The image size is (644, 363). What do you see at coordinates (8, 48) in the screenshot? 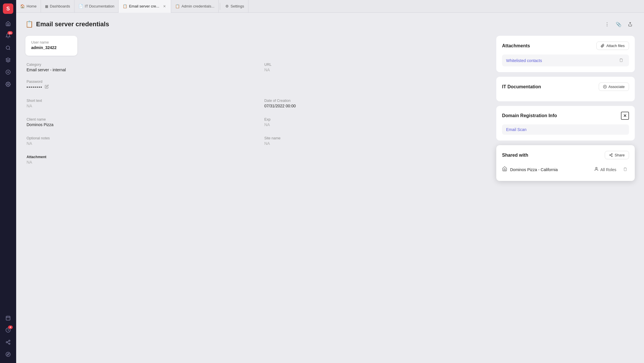
I see `search-nav` at bounding box center [8, 48].